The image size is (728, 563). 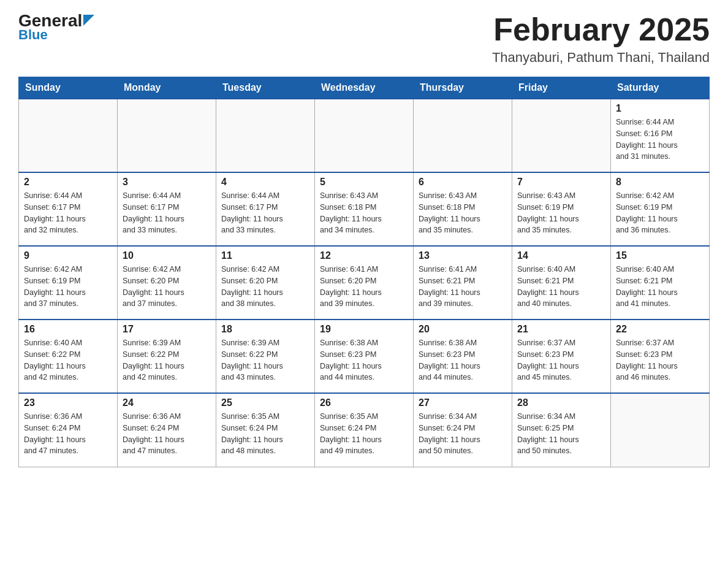 I want to click on day-info: Sunrise: 6:43 AMSunset: 6:19 PMDaylight:…, so click(x=561, y=213).